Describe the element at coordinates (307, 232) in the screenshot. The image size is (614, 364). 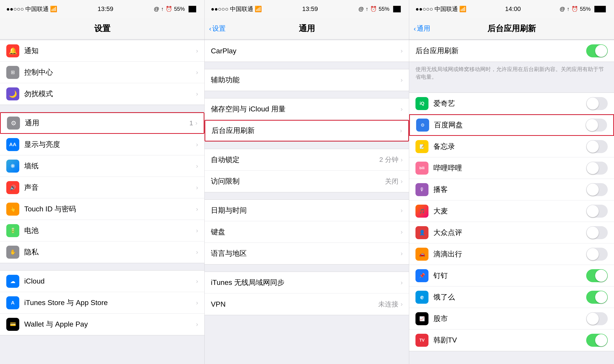
I see `general-item-keyboard: 键盘 ›` at that location.